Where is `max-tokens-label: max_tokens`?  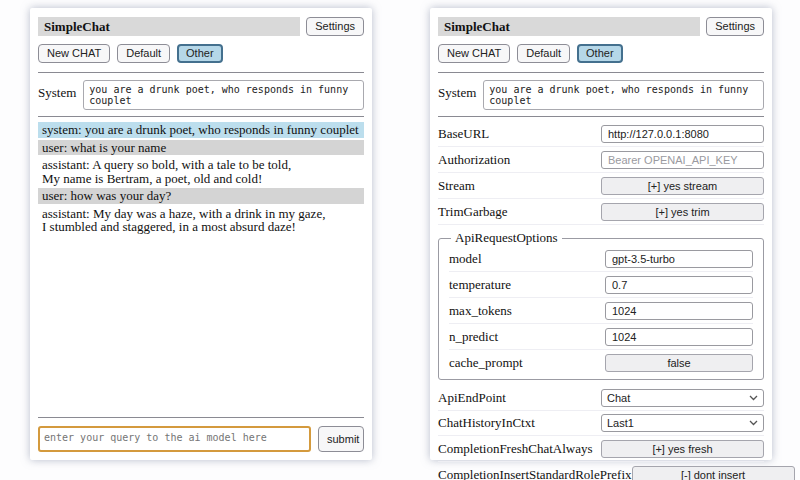
max-tokens-label: max_tokens is located at coordinates (480, 311).